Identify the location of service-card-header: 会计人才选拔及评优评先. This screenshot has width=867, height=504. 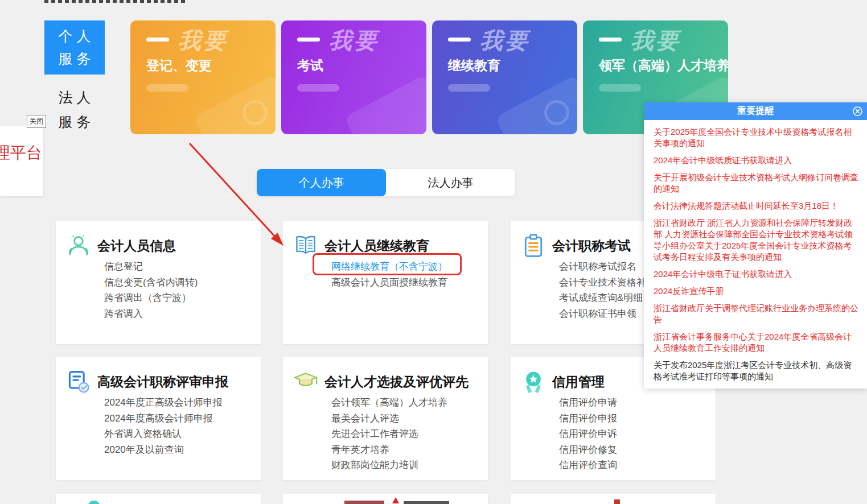
(381, 382).